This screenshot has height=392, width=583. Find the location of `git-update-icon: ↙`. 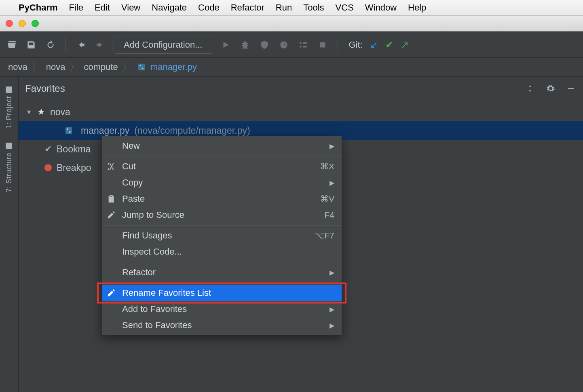

git-update-icon: ↙ is located at coordinates (374, 45).